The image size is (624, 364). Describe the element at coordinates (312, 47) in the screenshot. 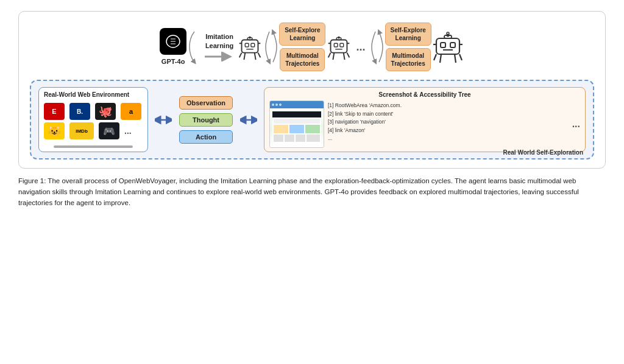

I see `flow-row: GPT-4o ImitationLearning` at that location.